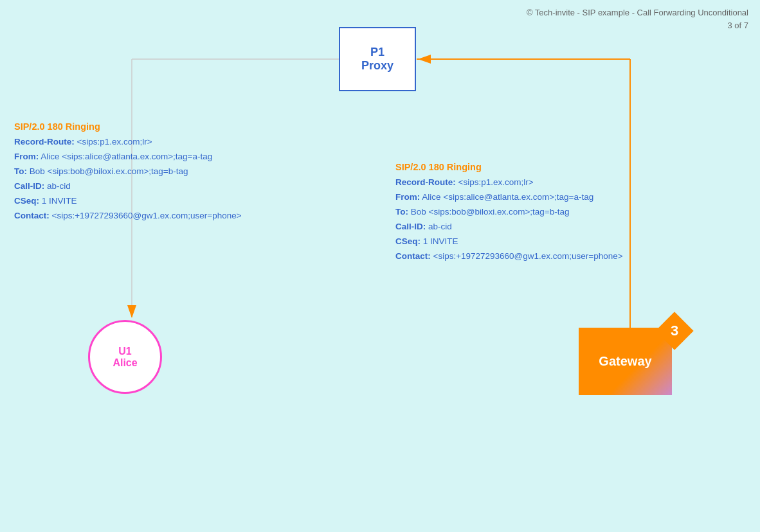 The height and width of the screenshot is (532, 760). Describe the element at coordinates (128, 127) in the screenshot. I see `sip-left-status: SIP/2.0 180 Ringing` at that location.